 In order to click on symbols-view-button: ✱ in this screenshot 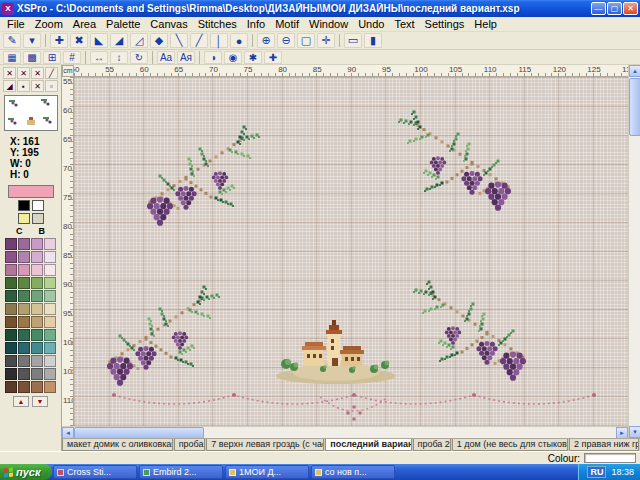, I will do `click(253, 58)`.